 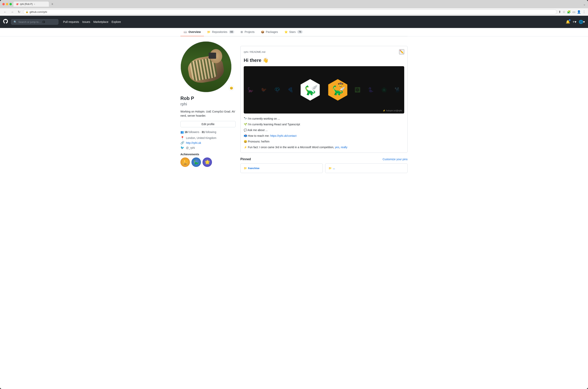 What do you see at coordinates (194, 143) in the screenshot?
I see `website-link: http://rphi.uk` at bounding box center [194, 143].